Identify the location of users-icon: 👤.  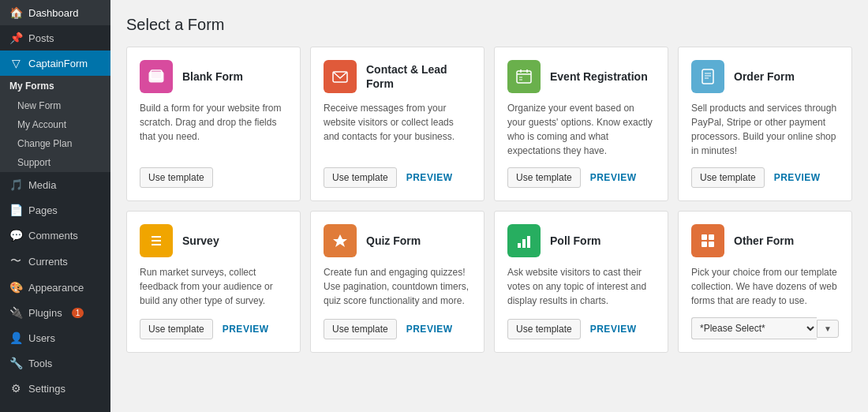
(16, 338).